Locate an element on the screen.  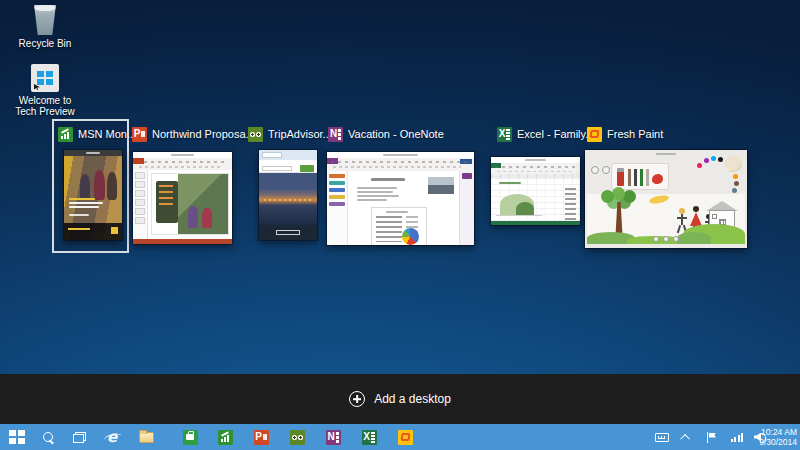
network-signal-icon is located at coordinates (737, 437).